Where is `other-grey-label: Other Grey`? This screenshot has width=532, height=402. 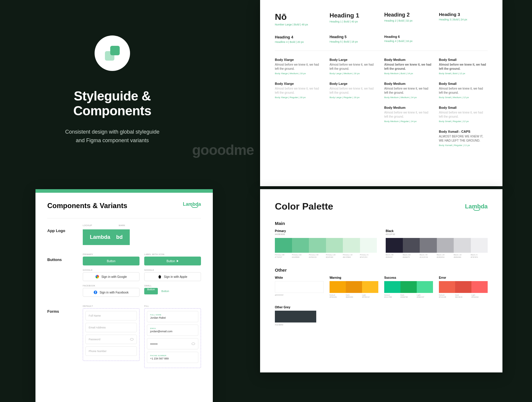 other-grey-label: Other Grey is located at coordinates (381, 307).